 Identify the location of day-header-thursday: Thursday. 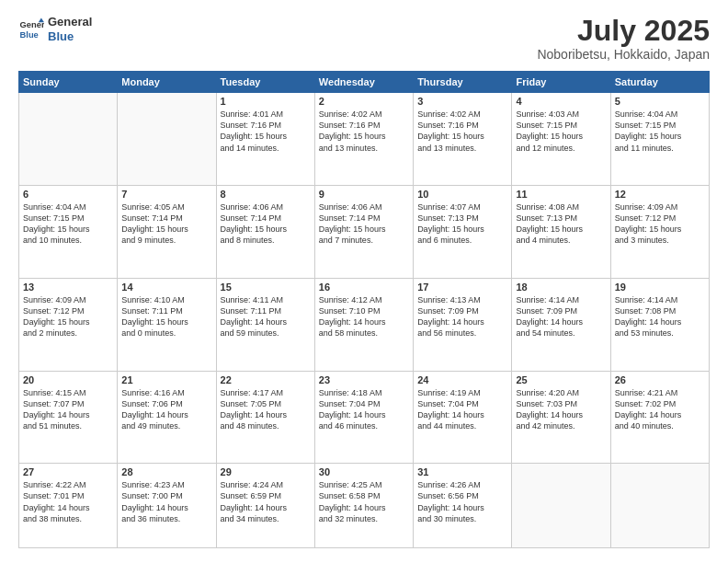
(463, 83).